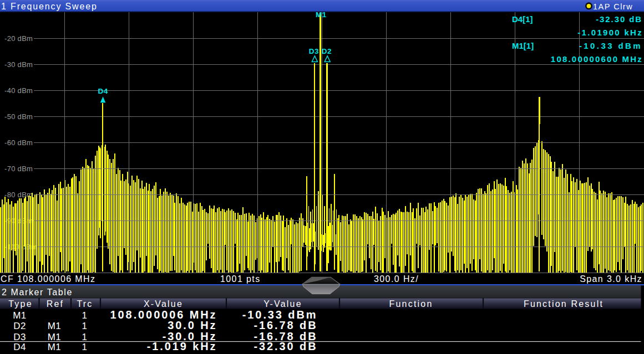  Describe the element at coordinates (19, 64) in the screenshot. I see `svg-text: -30 dBm` at that location.